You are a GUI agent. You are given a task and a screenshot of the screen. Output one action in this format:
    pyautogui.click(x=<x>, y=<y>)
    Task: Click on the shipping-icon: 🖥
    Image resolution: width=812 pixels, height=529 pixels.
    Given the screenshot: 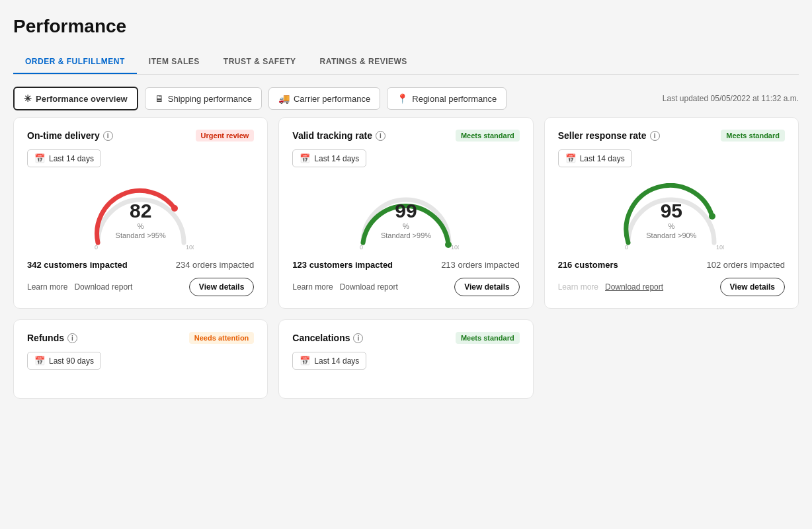 What is the action you would take?
    pyautogui.click(x=159, y=99)
    